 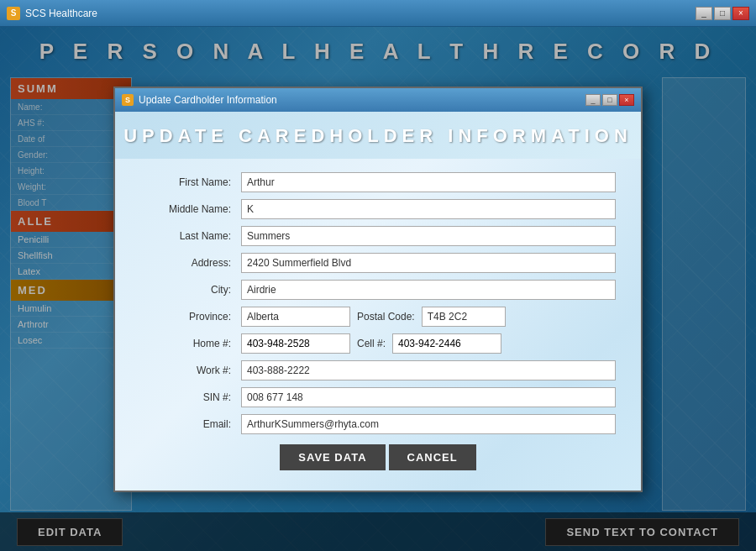 I want to click on cancel-button: CANCEL, so click(x=433, y=457).